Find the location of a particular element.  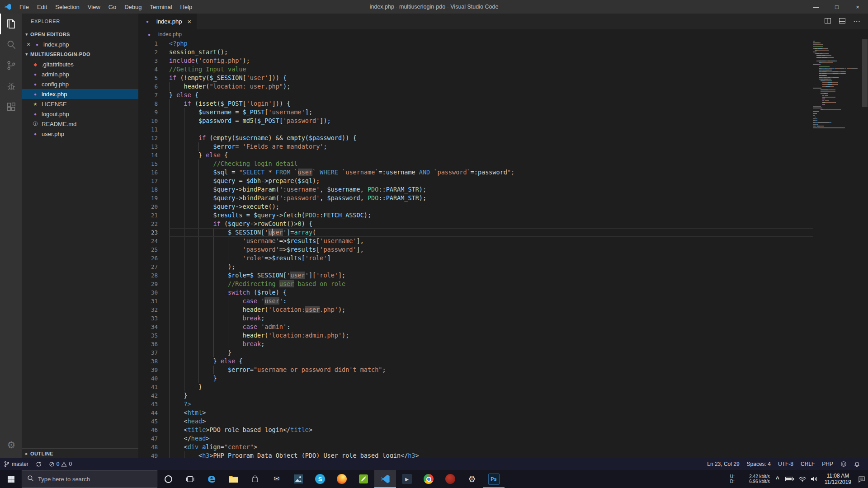

editor-layout-icon is located at coordinates (842, 22).